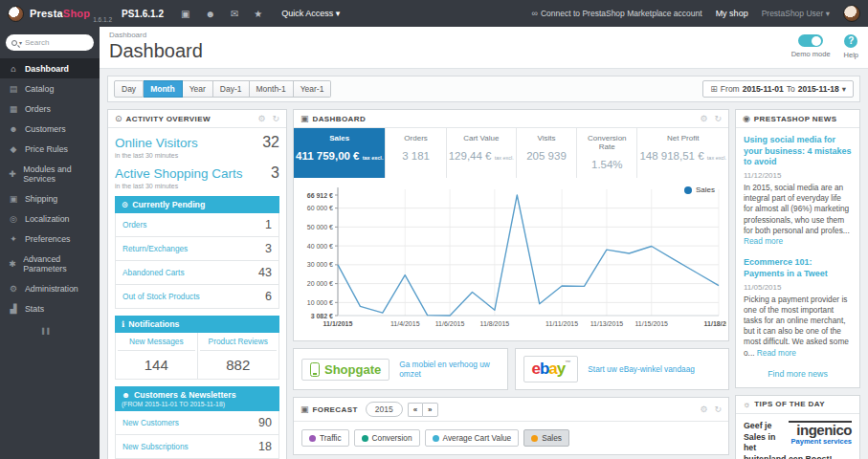 Image resolution: width=868 pixels, height=459 pixels. I want to click on range-day-1-button: Day-1, so click(232, 89).